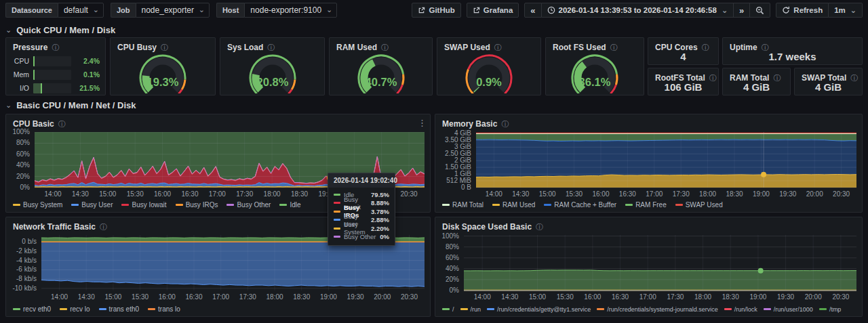  What do you see at coordinates (32, 309) in the screenshot?
I see `legend-item: recv eth0` at bounding box center [32, 309].